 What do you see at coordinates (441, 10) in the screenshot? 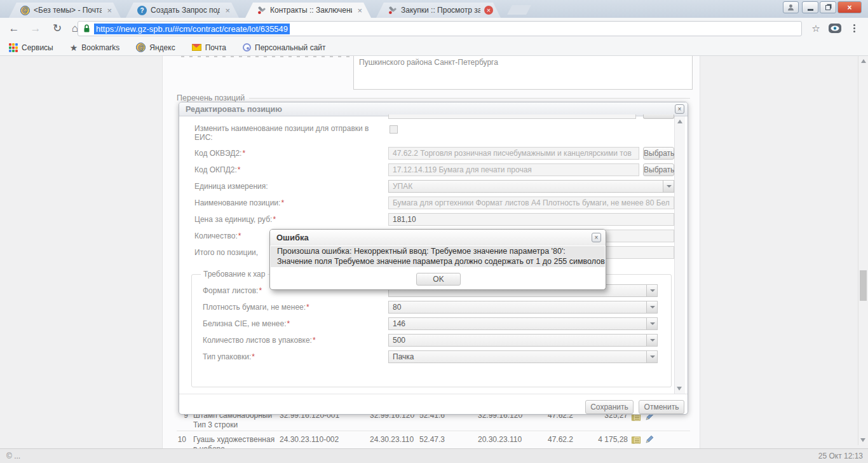
I see `tab-title: Закупки :: Просмотр зак` at bounding box center [441, 10].